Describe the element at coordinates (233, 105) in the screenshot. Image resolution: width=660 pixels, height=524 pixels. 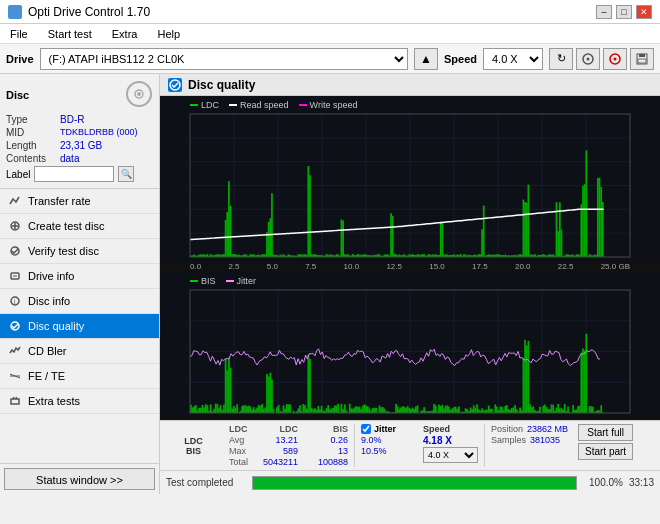
I see `read-speed-legend-dot` at that location.